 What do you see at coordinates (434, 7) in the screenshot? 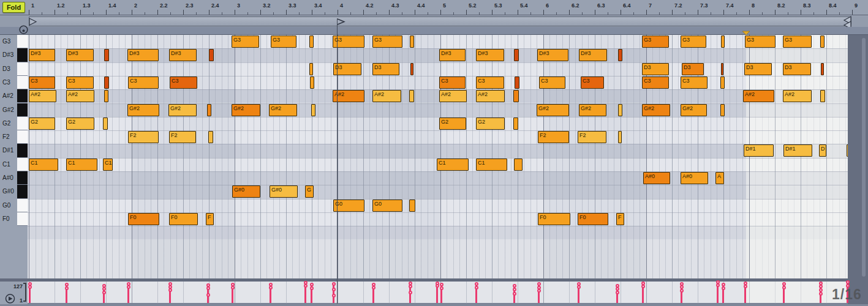
I see `beat-time-ruler: 11.21.31.422.22.32.433.23.33.444.24.34.4…` at bounding box center [434, 7].